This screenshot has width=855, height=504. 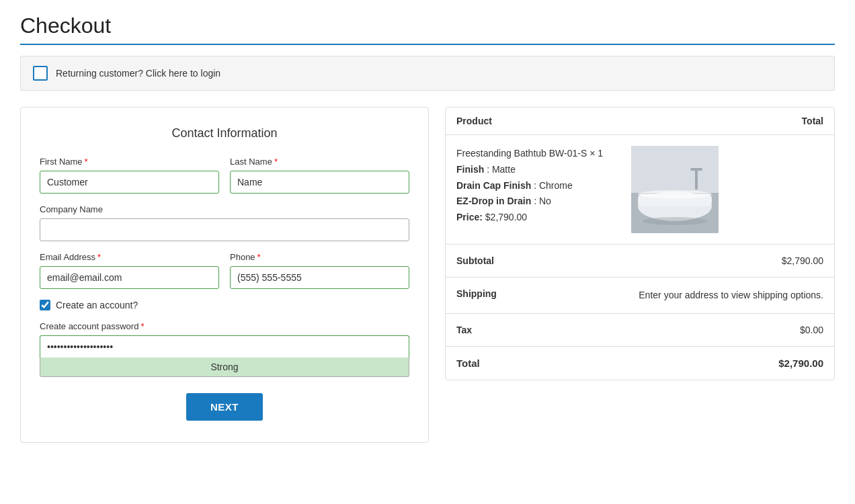 I want to click on contact-row: Email Address* Phone*, so click(x=225, y=270).